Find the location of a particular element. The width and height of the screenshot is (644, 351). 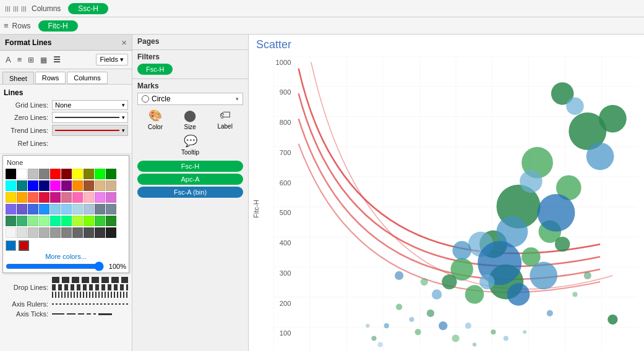

marks-type-arrow: ▾ is located at coordinates (238, 99).